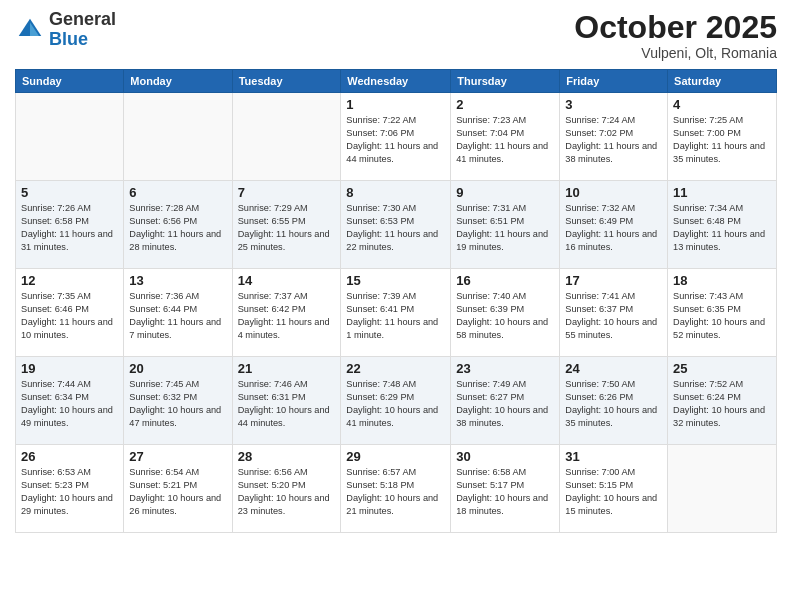 This screenshot has height=612, width=792. What do you see at coordinates (722, 82) in the screenshot?
I see `col-saturday: Saturday` at bounding box center [722, 82].